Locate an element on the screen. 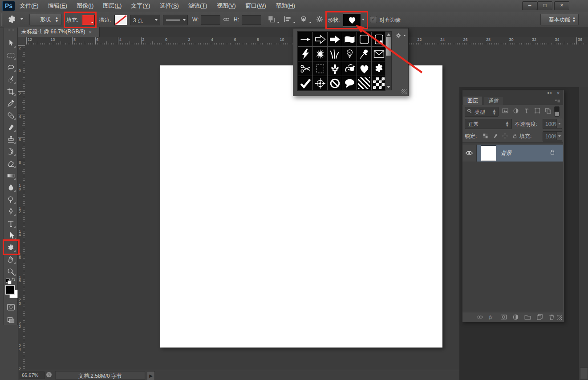 The image size is (588, 380). trash-icon is located at coordinates (552, 317).